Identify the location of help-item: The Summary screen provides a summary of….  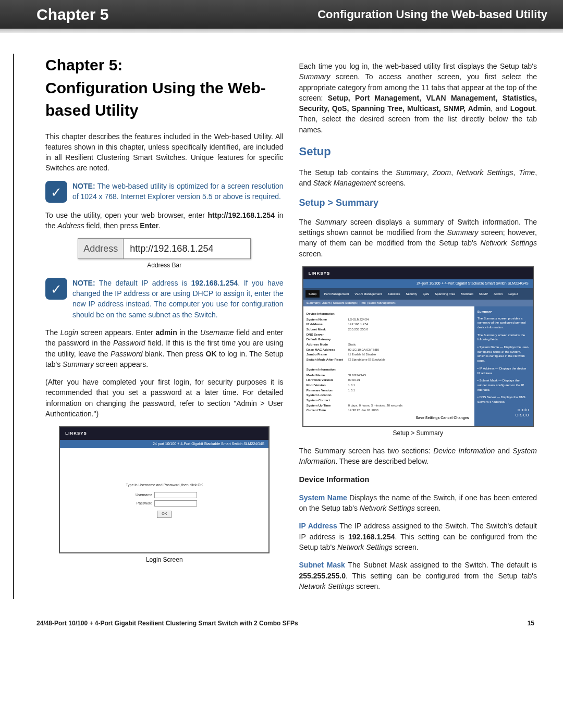
(504, 323).